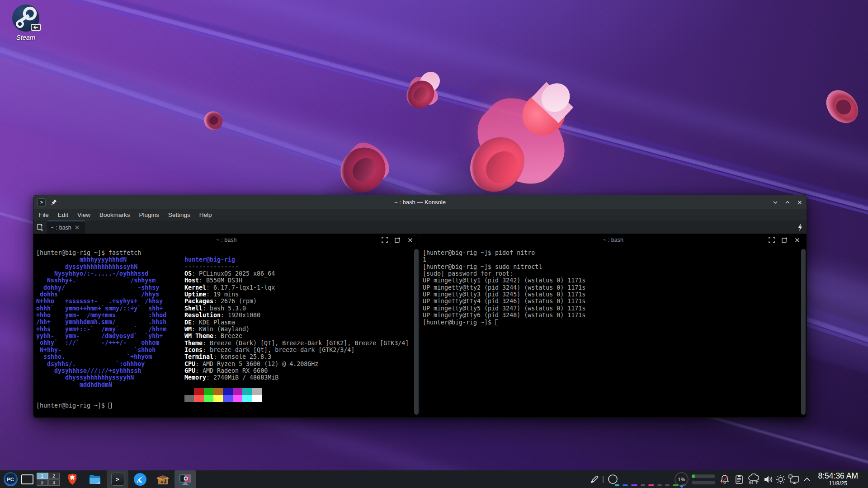  Describe the element at coordinates (803, 332) in the screenshot. I see `scrollbar-right` at that location.